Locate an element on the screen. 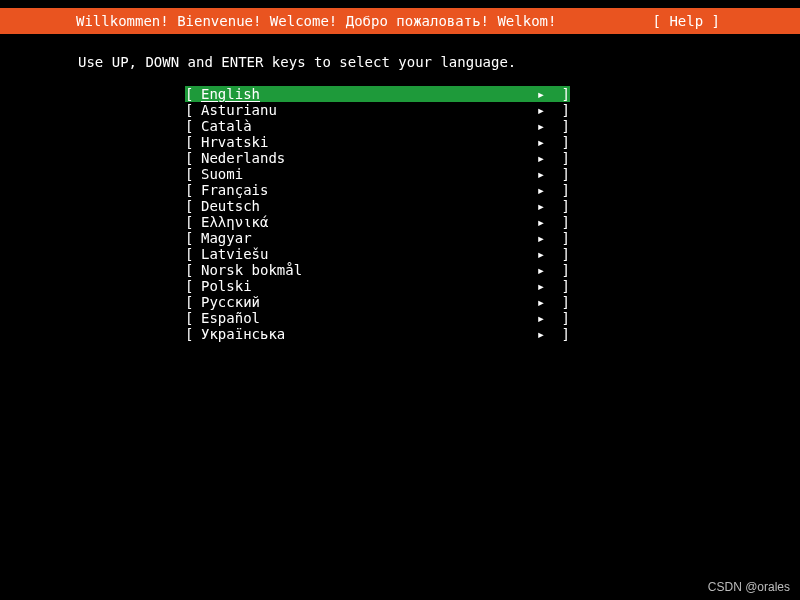 The width and height of the screenshot is (800, 600). language-name: Suomi is located at coordinates (368, 174).